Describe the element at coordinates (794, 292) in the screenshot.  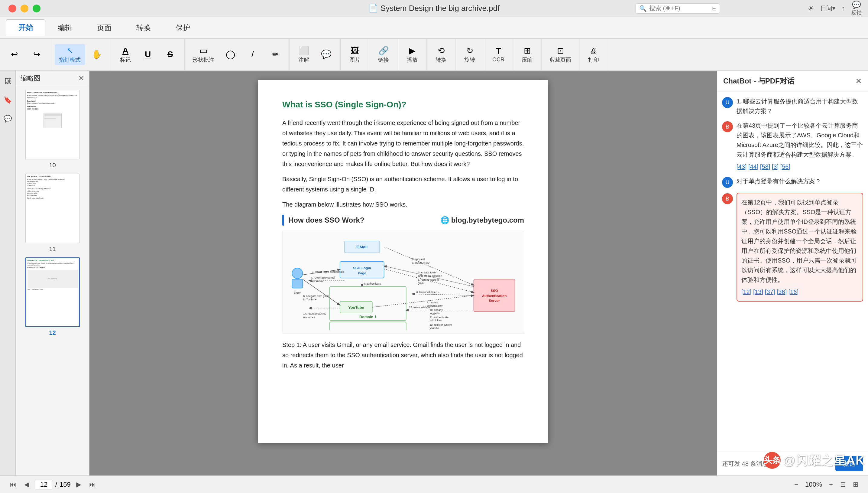
I see `link-16: [16]` at that location.